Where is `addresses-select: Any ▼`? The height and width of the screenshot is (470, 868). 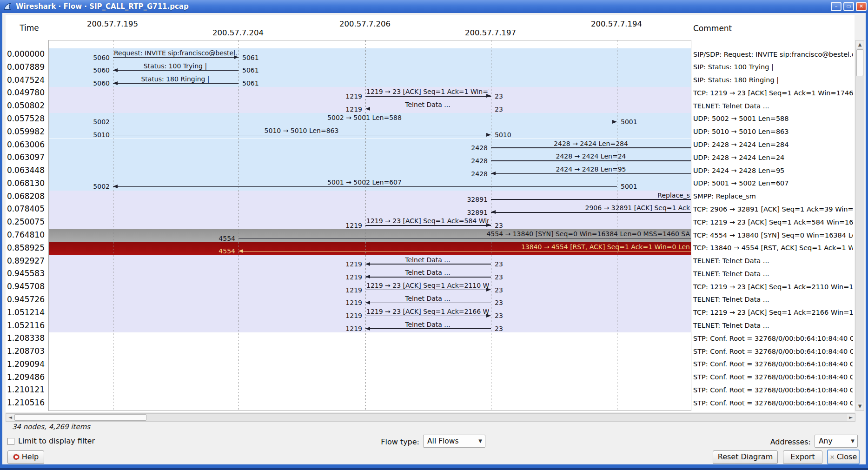 addresses-select: Any ▼ is located at coordinates (836, 441).